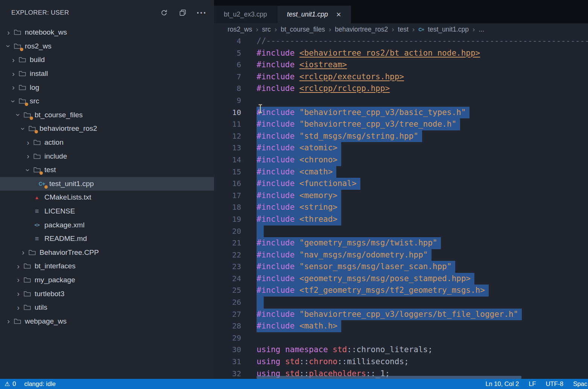 The height and width of the screenshot is (389, 588). What do you see at coordinates (401, 303) in the screenshot?
I see `code-line-26: 26` at bounding box center [401, 303].